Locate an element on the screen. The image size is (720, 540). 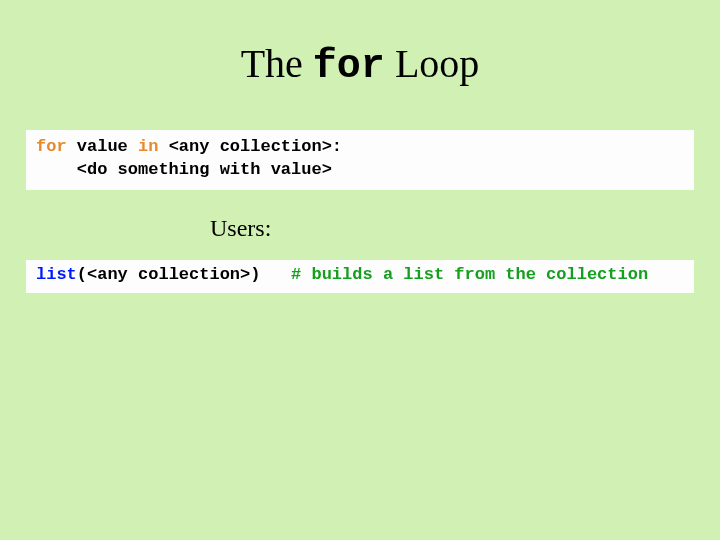
code-block-list: list(<any collection>) # builds a list f… is located at coordinates (360, 276).